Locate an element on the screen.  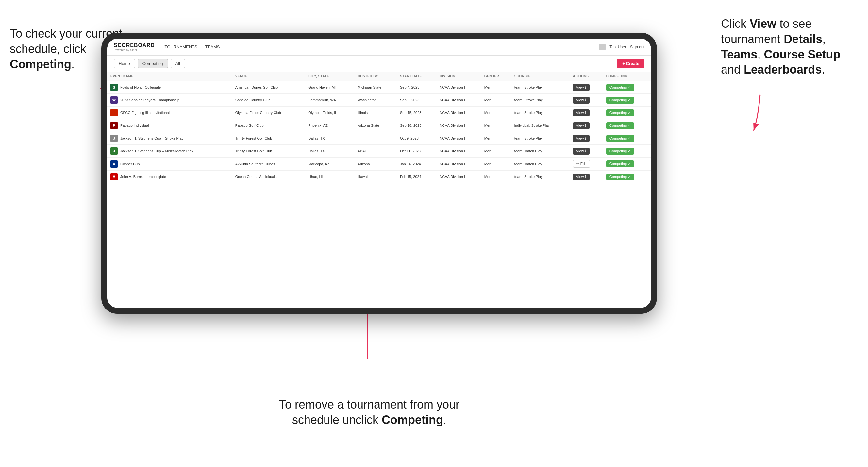
table-row: P Papago Individual Papago Golf ClubPhoe… is located at coordinates (379, 126).